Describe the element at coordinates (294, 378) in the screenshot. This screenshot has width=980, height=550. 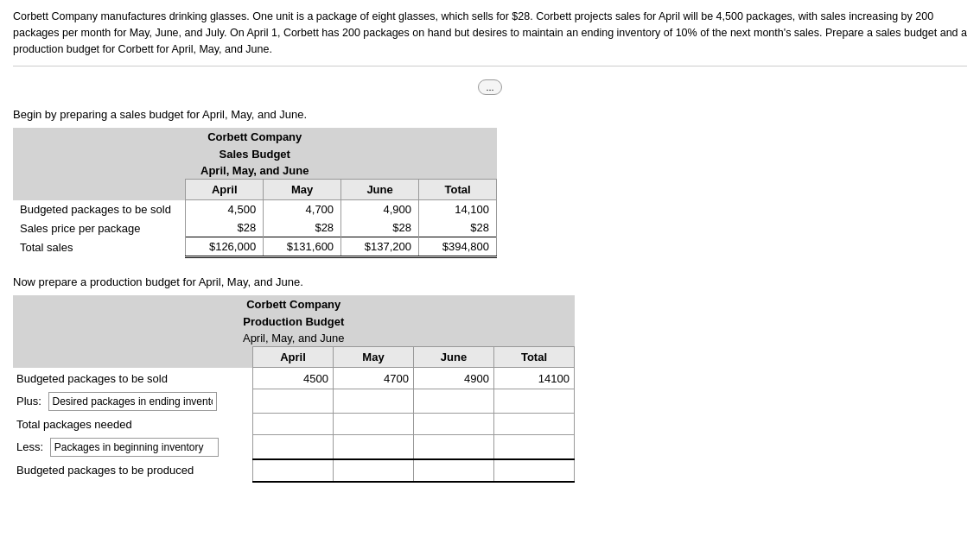
I see `prod-packages-sold-april-cell` at that location.